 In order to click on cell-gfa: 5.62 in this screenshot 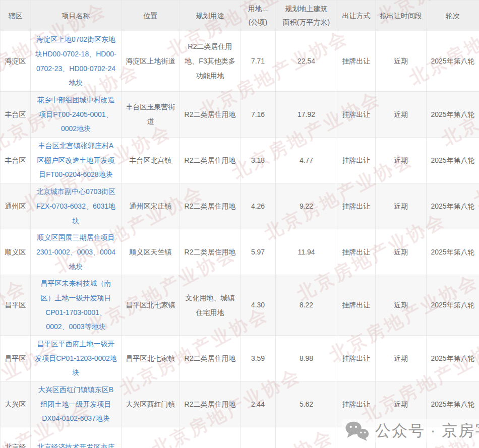, I will do `click(307, 404)`.